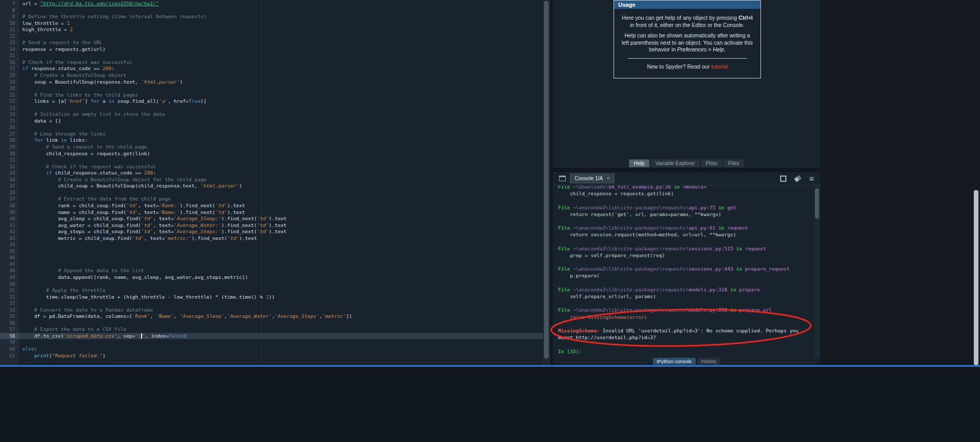  Describe the element at coordinates (9, 239) in the screenshot. I see `line-number: 43` at that location.